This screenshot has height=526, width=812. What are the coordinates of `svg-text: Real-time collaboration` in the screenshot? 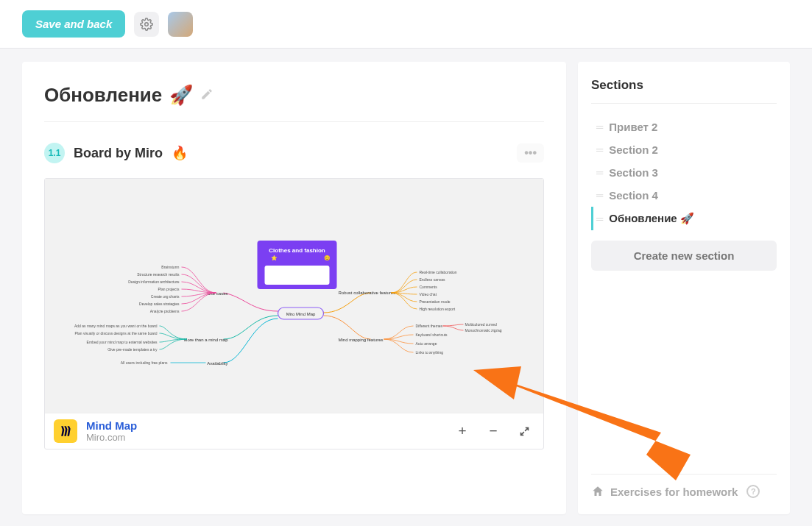 It's located at (439, 272).